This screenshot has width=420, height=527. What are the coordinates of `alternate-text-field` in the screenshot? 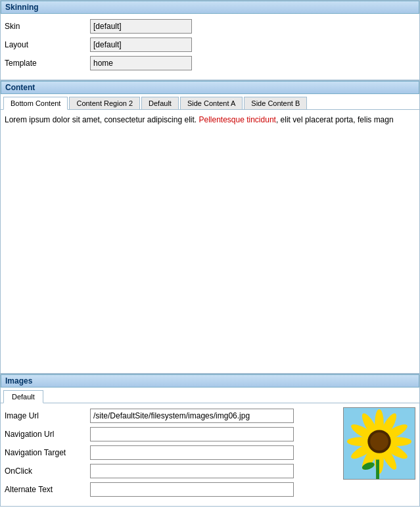 It's located at (192, 489).